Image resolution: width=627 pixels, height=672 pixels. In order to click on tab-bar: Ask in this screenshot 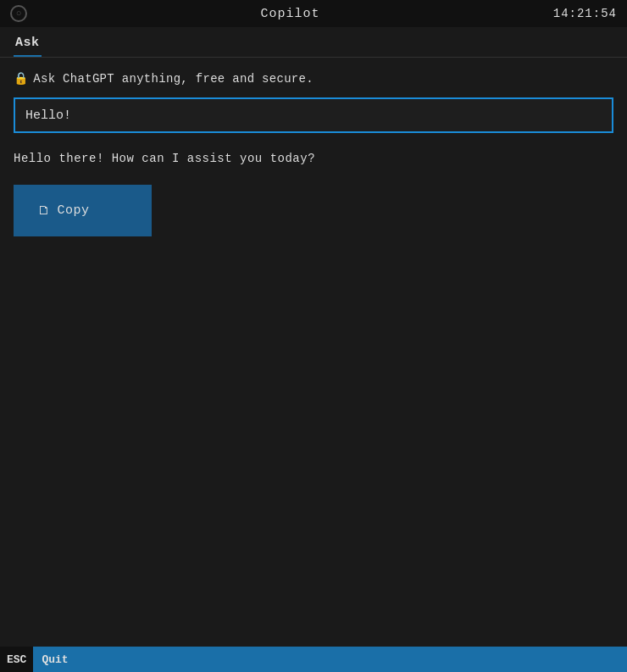, I will do `click(314, 42)`.